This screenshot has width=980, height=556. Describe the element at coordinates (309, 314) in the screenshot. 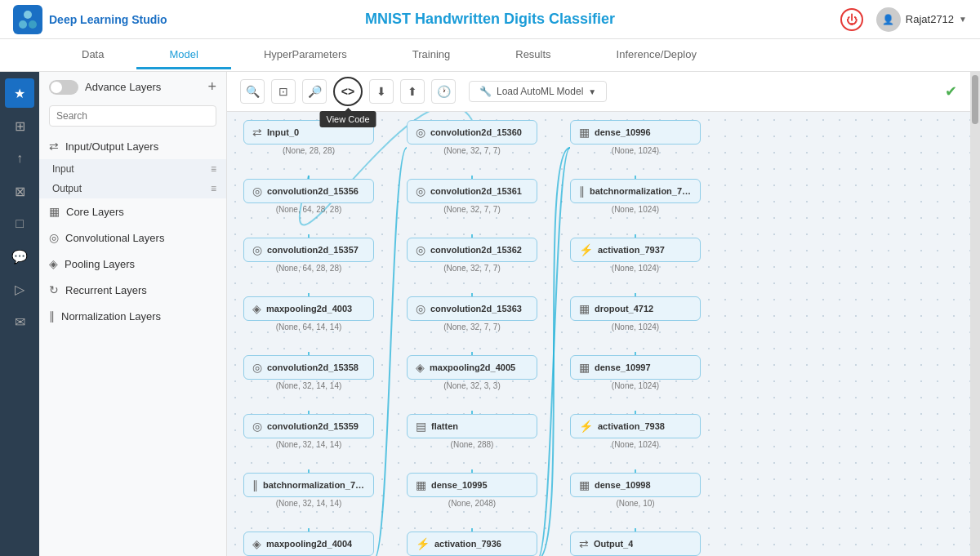

I see `node-maxpooling2d_4003: ◈maxpooling2d_4003(None, 64, 14, 14)` at that location.